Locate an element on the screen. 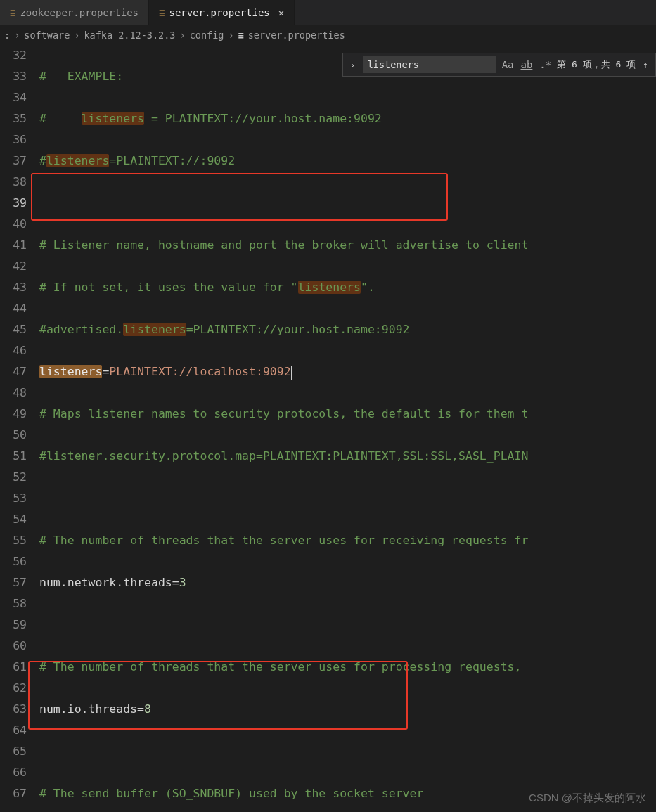 This screenshot has height=812, width=656. find-expand-icon: › is located at coordinates (353, 65).